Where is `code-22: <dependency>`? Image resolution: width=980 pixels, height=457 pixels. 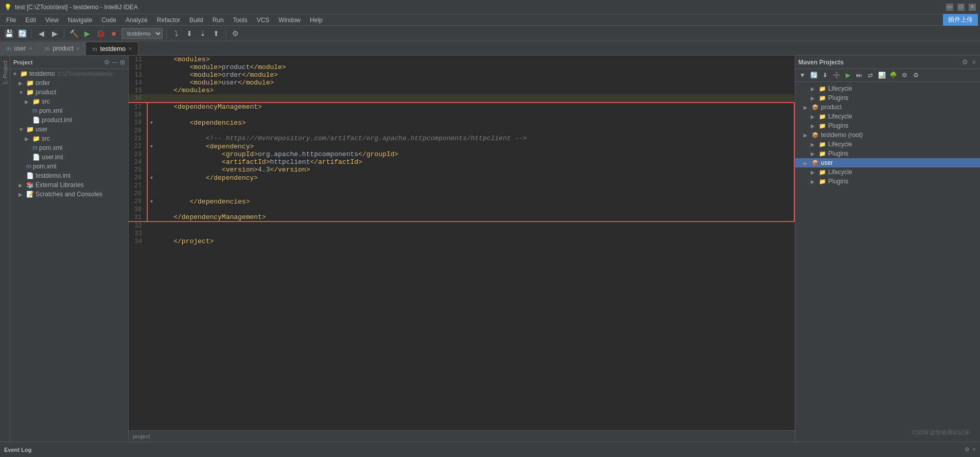
code-22: <dependency> is located at coordinates (475, 146).